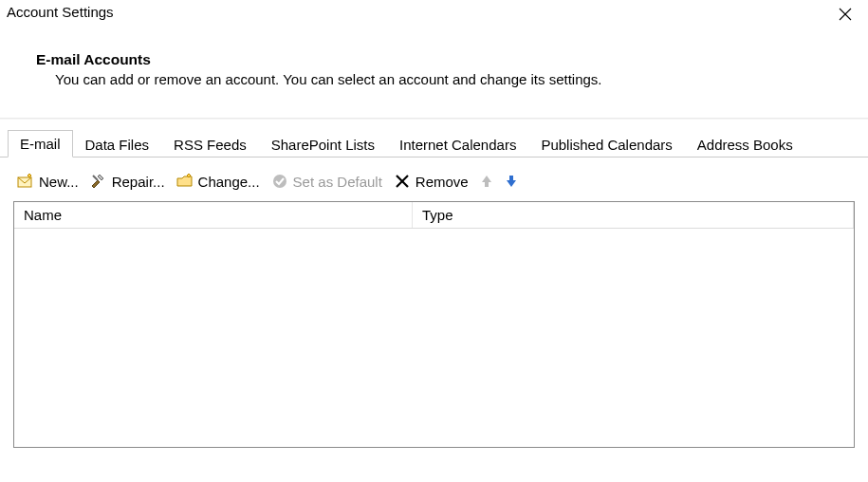 Image resolution: width=868 pixels, height=482 pixels. I want to click on tab-label: Internet Calendars, so click(457, 144).